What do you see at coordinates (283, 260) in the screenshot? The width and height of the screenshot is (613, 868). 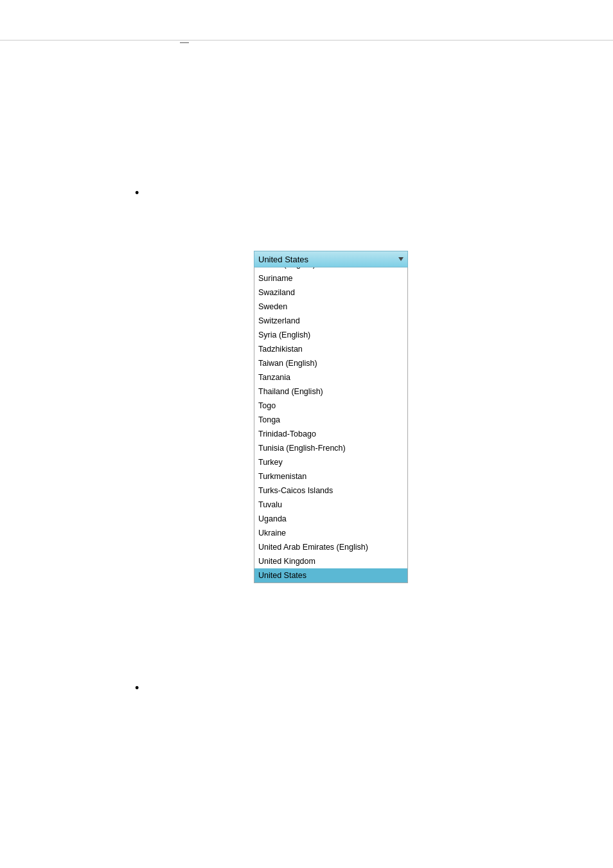 I see `dropdown-selected-value: United States` at bounding box center [283, 260].